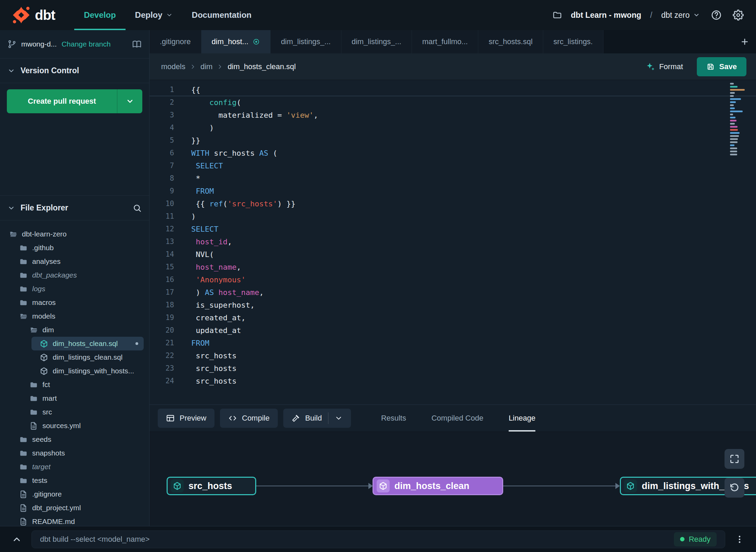 This screenshot has width=756, height=552. Describe the element at coordinates (453, 229) in the screenshot. I see `code-line-12: 12SELECT` at that location.